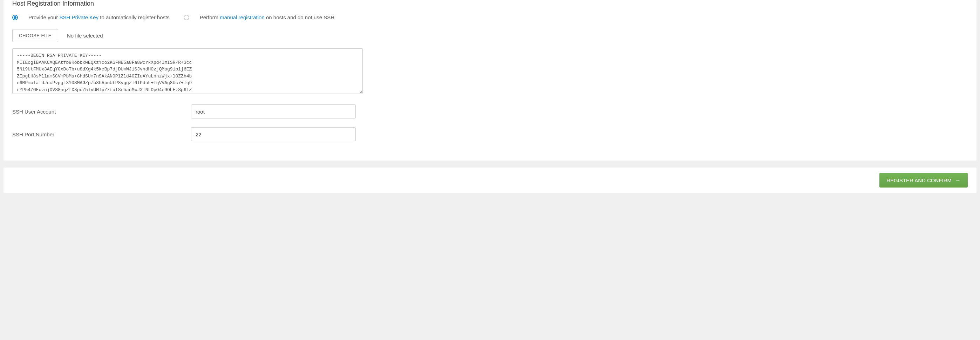  I want to click on ssh-user-label: SSH User Account, so click(102, 112).